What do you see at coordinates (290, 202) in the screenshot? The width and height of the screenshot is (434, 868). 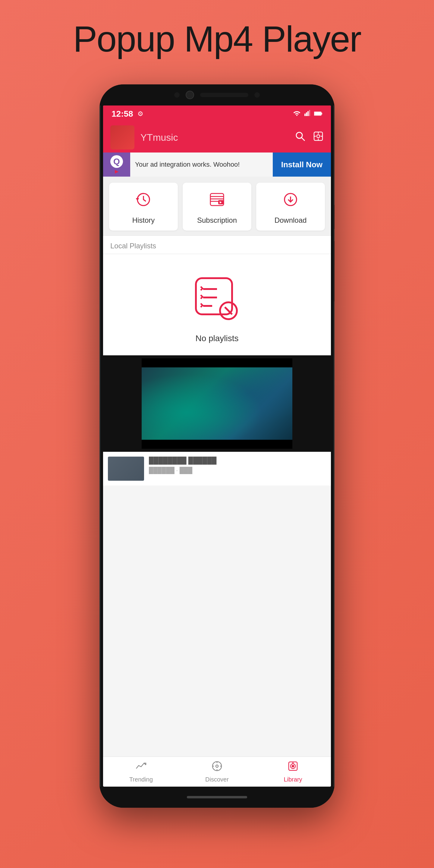 I see `download-icon` at bounding box center [290, 202].